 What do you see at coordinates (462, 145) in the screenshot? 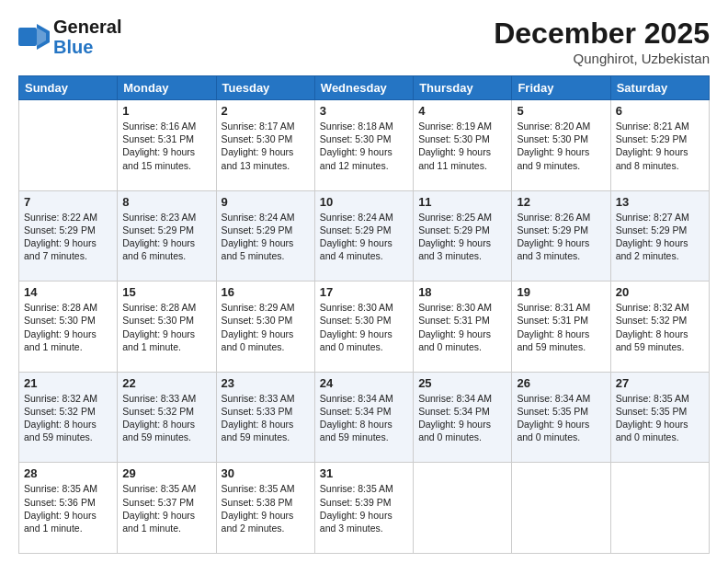
I see `cell-info: Sunrise: 8:19 AMSunset: 5:30 PMDaylight:…` at bounding box center [462, 145].